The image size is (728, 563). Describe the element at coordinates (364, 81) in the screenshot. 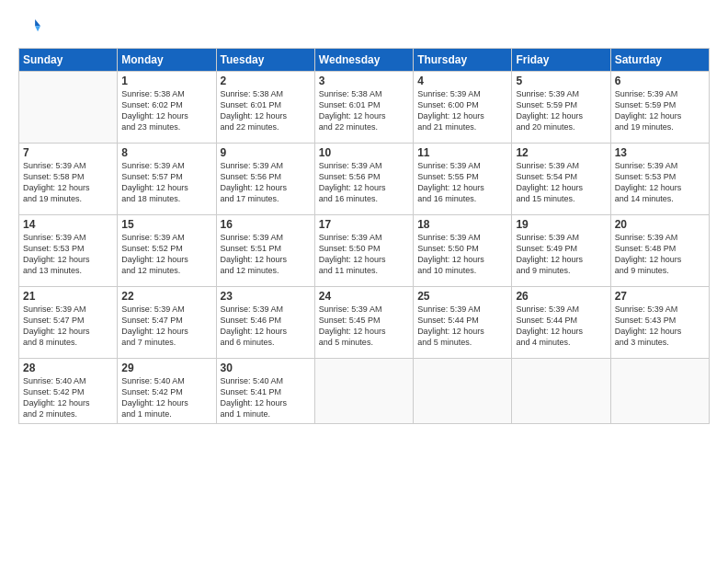

I see `day-number: 3` at that location.